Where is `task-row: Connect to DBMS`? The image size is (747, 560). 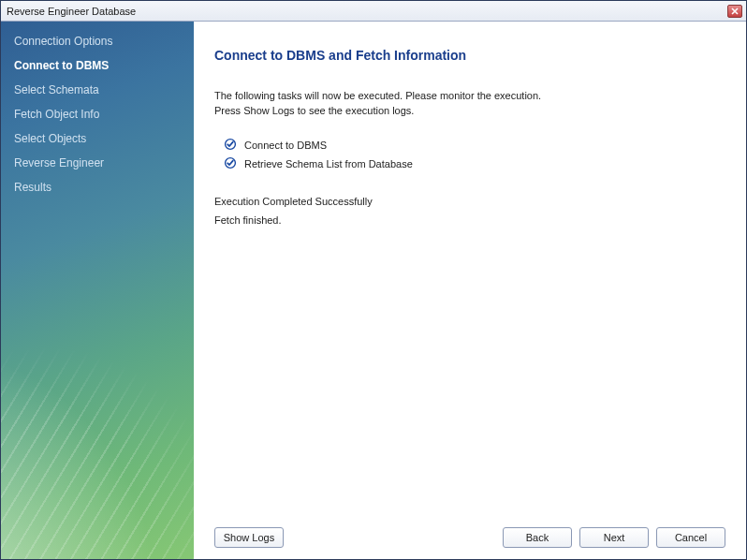
task-row: Connect to DBMS is located at coordinates (475, 145).